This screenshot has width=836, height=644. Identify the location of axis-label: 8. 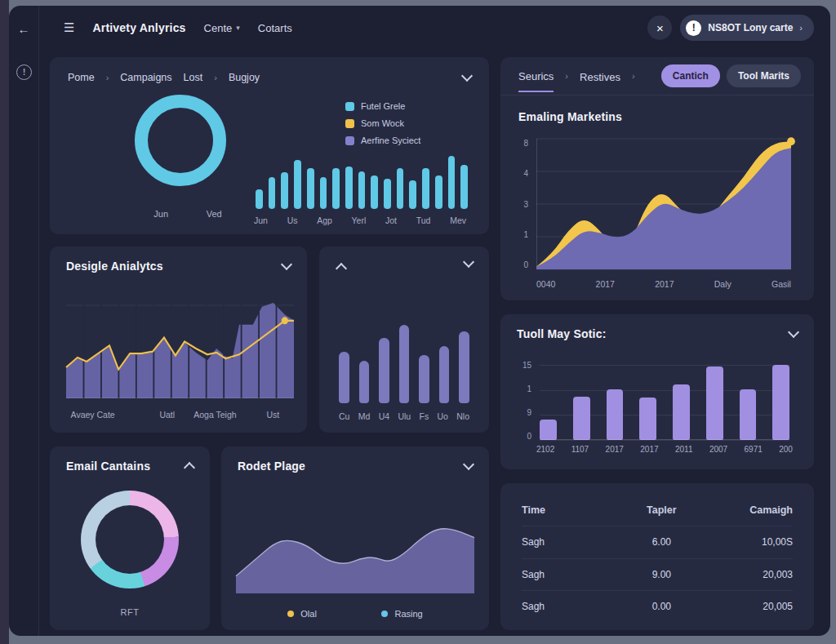
(522, 144).